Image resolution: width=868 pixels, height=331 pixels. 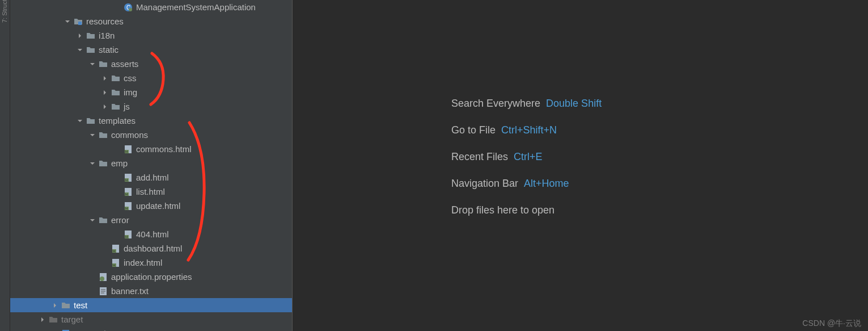 I want to click on hint-shortcut: Ctrl+Shift+N, so click(x=529, y=130).